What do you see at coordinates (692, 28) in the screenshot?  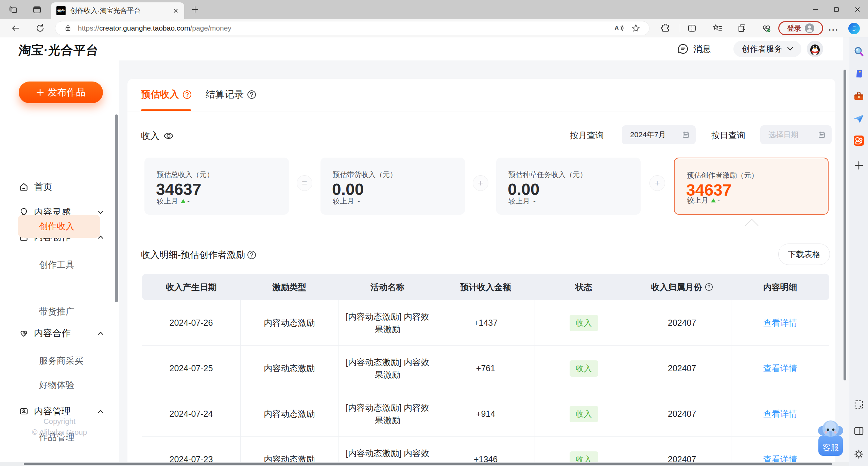 I see `split-screen-icon` at bounding box center [692, 28].